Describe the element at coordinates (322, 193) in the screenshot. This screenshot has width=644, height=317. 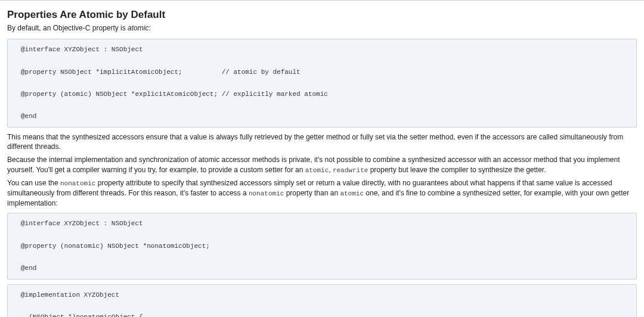
I see `paragraph-nonatomic: You can use the nonatomic property attri…` at that location.